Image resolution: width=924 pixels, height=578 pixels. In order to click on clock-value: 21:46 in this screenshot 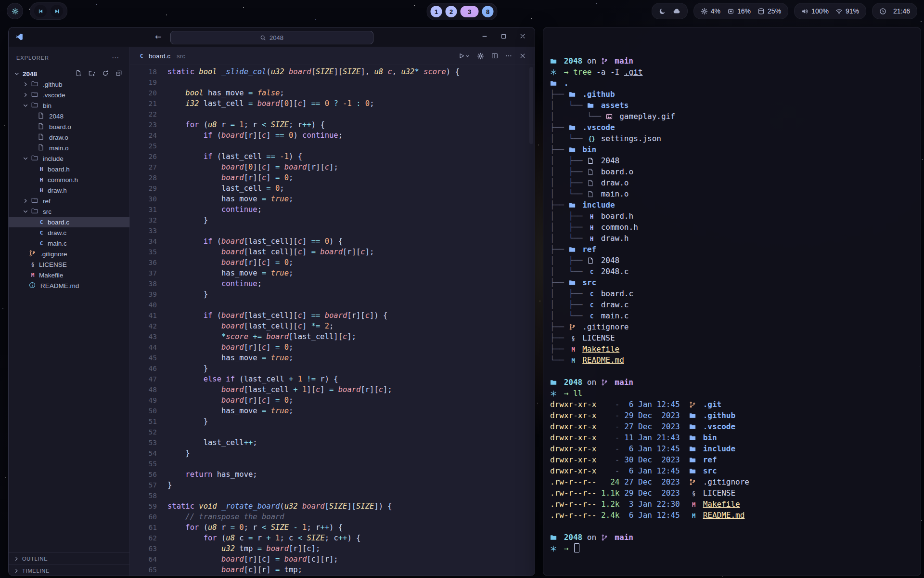, I will do `click(902, 11)`.